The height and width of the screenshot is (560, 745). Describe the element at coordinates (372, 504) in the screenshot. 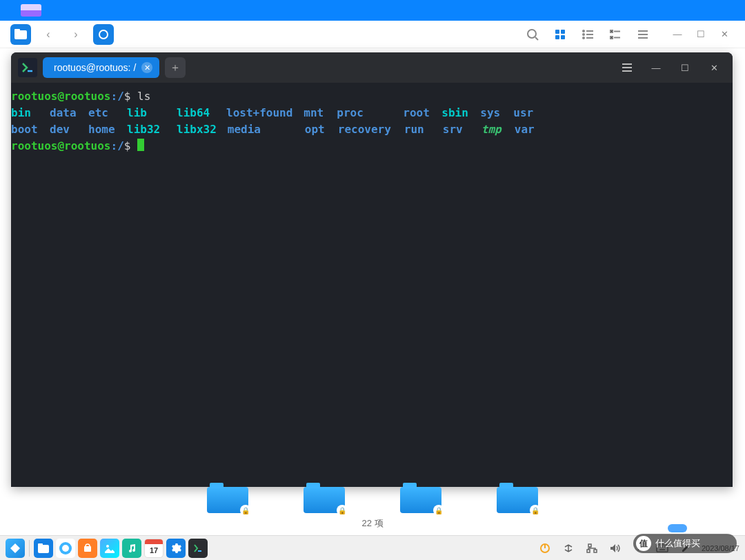

I see `file-manager-body: 🔒🔒🔒🔒` at that location.